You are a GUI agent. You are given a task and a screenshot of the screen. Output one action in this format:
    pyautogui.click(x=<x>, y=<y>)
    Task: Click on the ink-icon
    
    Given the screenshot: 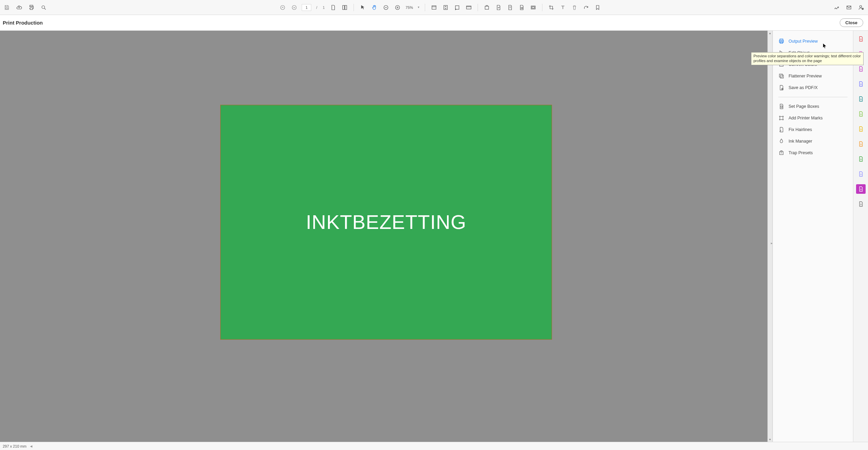 What is the action you would take?
    pyautogui.click(x=781, y=141)
    